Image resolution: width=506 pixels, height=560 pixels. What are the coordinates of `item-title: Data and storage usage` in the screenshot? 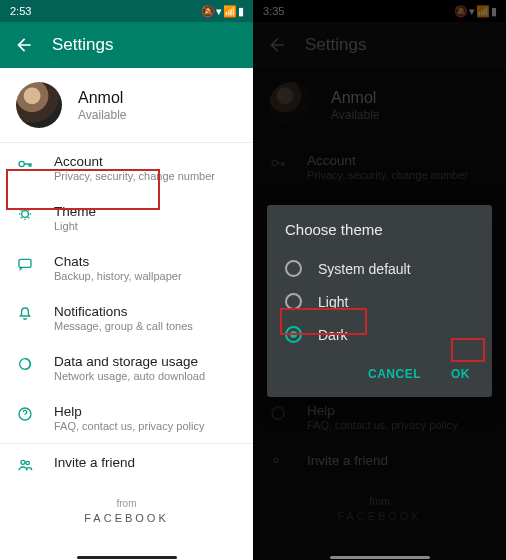 It's located at (146, 362).